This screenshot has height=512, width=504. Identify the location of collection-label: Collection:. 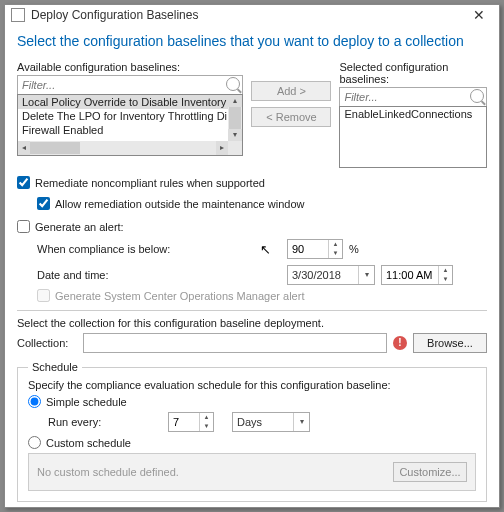
(47, 343).